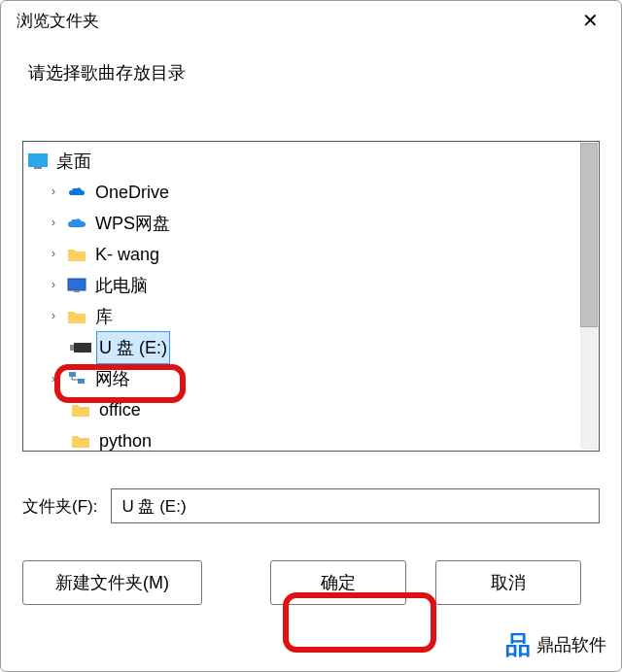 This screenshot has width=622, height=672. Describe the element at coordinates (127, 254) in the screenshot. I see `tree-label: K- wang` at that location.